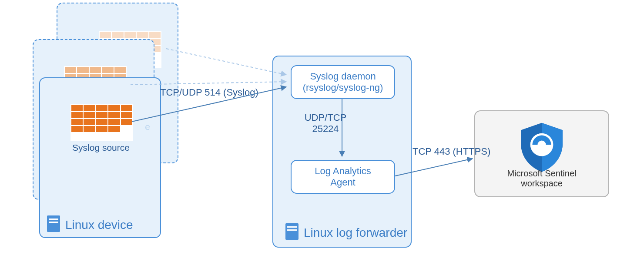 The width and height of the screenshot is (644, 255). Describe the element at coordinates (343, 82) in the screenshot. I see `syslog-daemon-box: Syslog daemon (rsyslog/syslog-ng)` at that location.